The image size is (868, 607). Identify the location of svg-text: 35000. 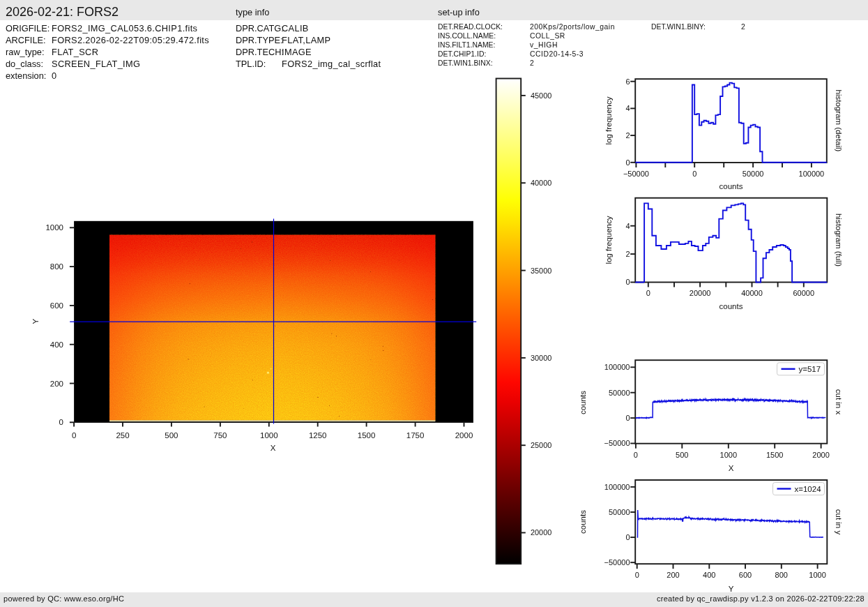
(541, 271).